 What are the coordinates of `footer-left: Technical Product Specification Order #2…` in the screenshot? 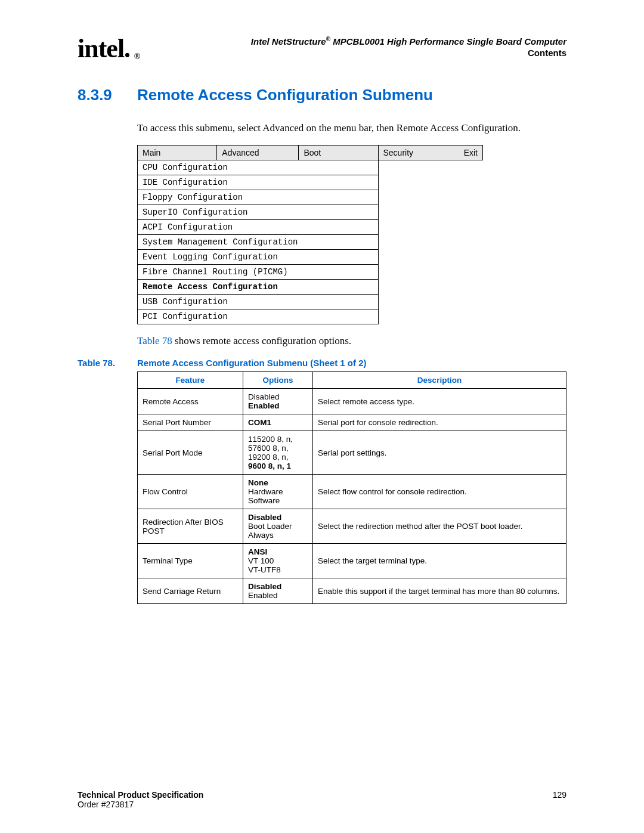 It's located at (141, 800).